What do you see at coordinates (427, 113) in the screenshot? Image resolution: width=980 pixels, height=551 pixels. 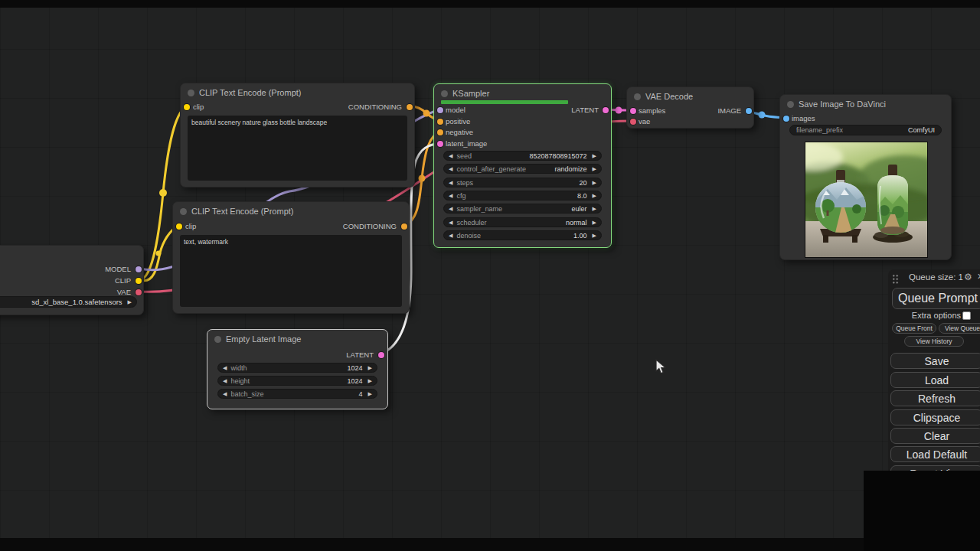 I see `link-dot-positive` at bounding box center [427, 113].